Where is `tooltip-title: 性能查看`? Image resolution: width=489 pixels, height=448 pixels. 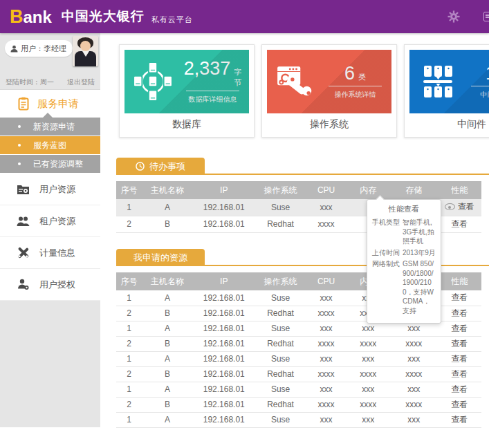
tooltip-title: 性能查看 is located at coordinates (404, 209).